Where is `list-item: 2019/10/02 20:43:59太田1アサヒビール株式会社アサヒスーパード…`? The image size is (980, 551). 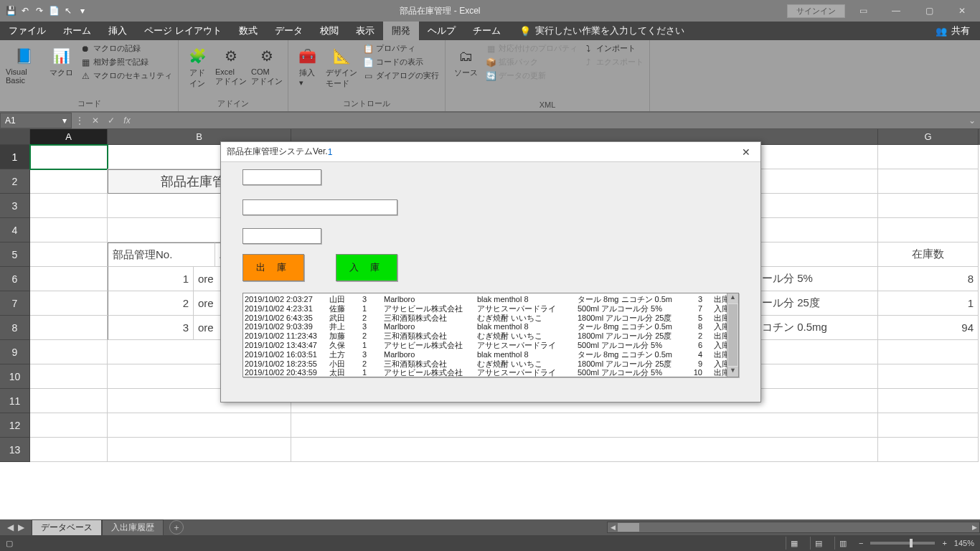
list-item: 2019/10/02 20:43:59太田1アサヒビール株式会社アサヒスーパード… is located at coordinates (491, 373).